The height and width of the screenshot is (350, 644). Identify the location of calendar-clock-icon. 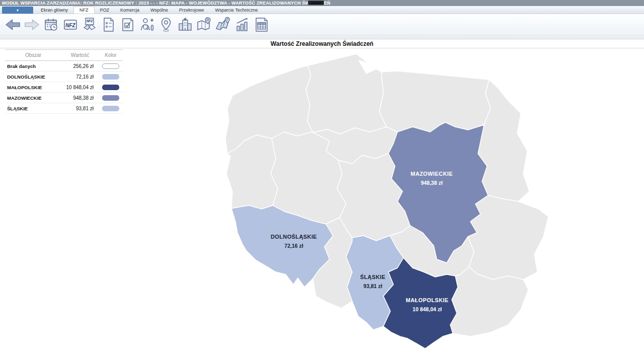
(51, 25).